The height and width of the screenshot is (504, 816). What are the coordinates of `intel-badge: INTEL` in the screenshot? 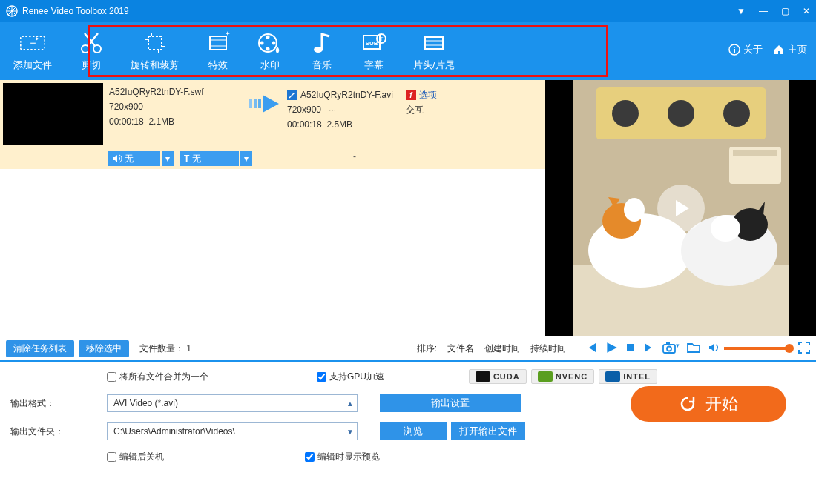 It's located at (628, 377).